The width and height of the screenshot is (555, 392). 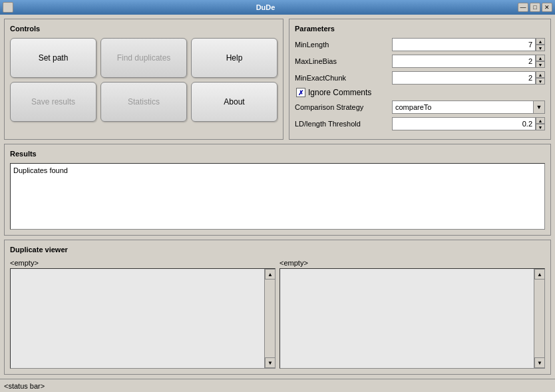 What do you see at coordinates (523, 7) in the screenshot?
I see `minimize-button: —` at bounding box center [523, 7].